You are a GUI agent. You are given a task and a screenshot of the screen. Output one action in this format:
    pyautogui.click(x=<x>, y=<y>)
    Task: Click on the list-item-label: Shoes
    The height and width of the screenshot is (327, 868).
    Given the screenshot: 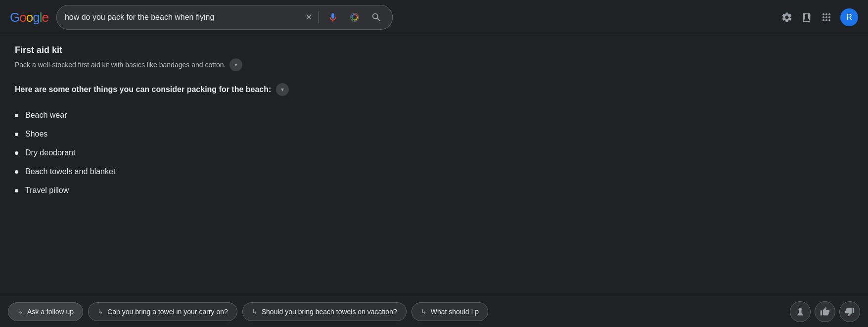 What is the action you would take?
    pyautogui.click(x=37, y=134)
    